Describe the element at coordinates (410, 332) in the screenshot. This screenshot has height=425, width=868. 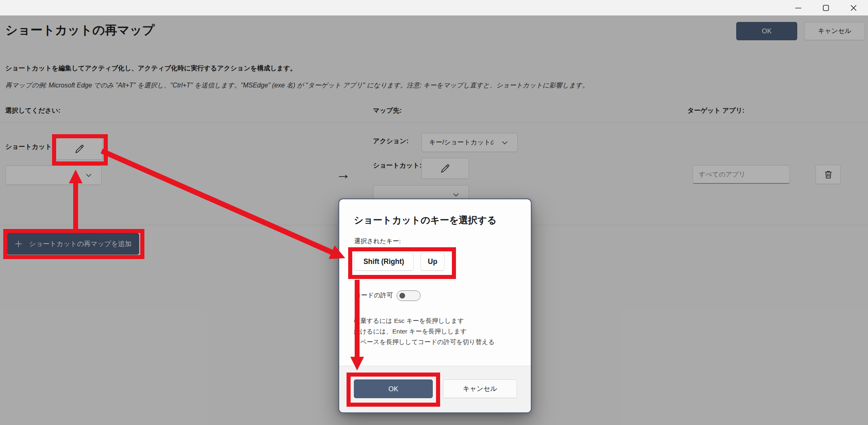
I see `hint-enter: 続けるには、Enter キーを長押しします` at that location.